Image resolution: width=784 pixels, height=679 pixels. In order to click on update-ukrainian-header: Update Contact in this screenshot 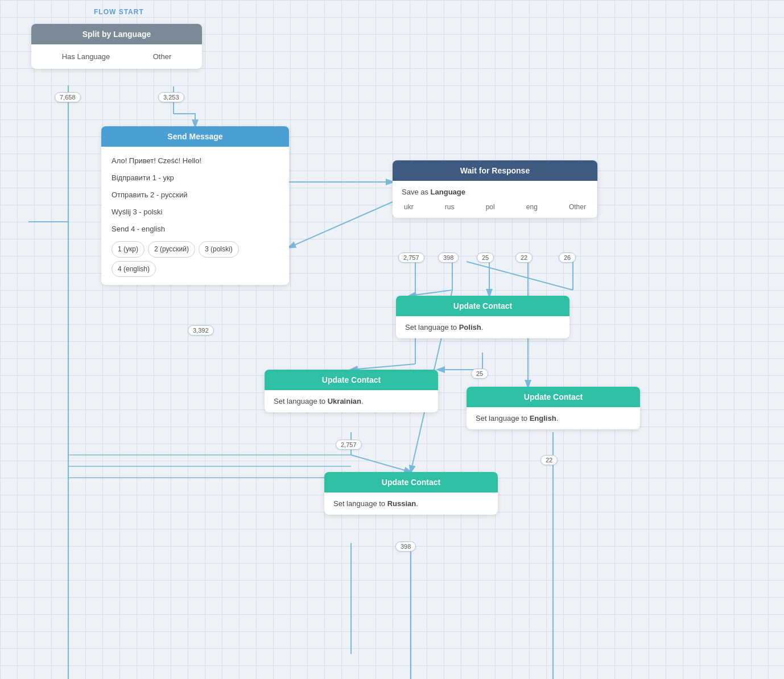, I will do `click(352, 380)`.